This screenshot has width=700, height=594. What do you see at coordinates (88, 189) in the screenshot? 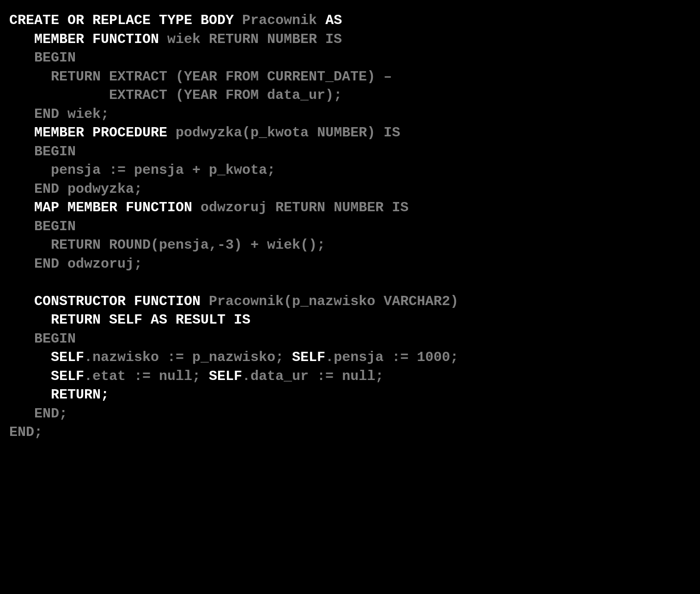
I see `identifier: END podwyzka;` at bounding box center [88, 189].